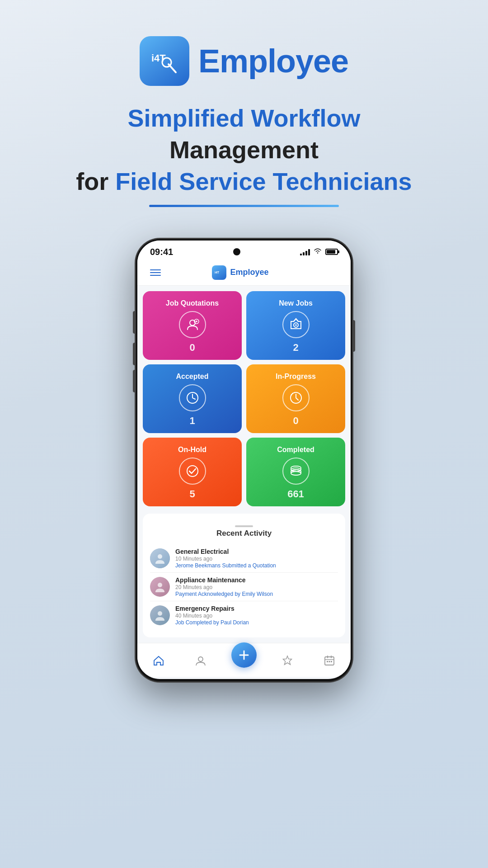 The height and width of the screenshot is (868, 488). Describe the element at coordinates (244, 273) in the screenshot. I see `app-navbar: i4T Employee` at that location.